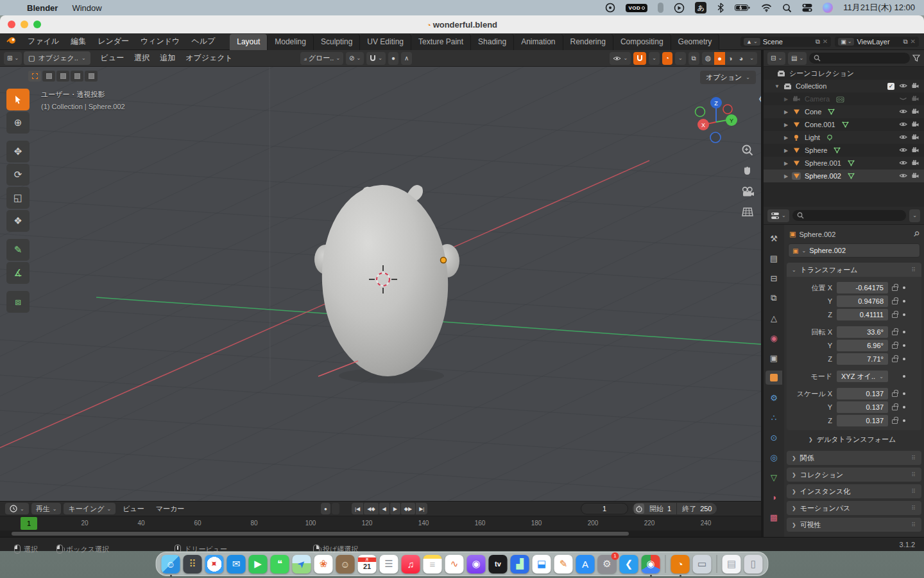 This screenshot has width=924, height=578. I want to click on select-mode-subtract, so click(63, 76).